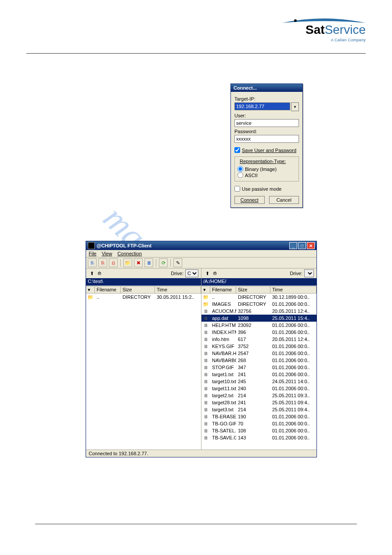  Describe the element at coordinates (223, 332) in the screenshot. I see `filename-cell: INDEX.HTM` at that location.